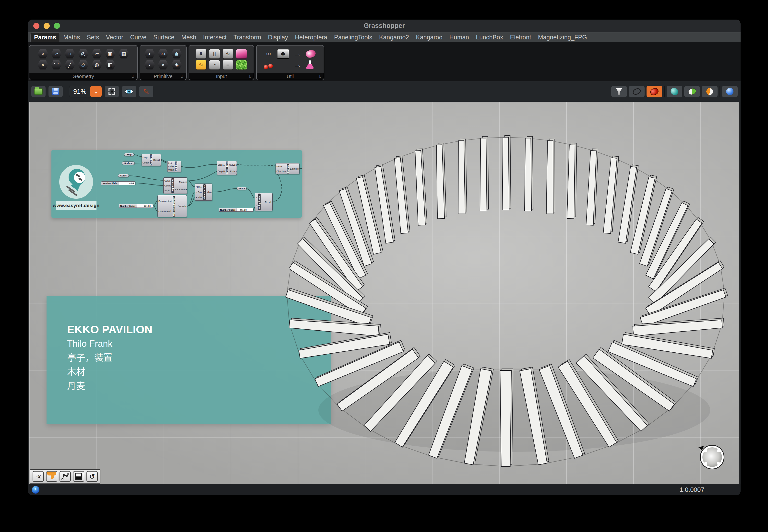 The width and height of the screenshot is (768, 532). Describe the element at coordinates (96, 91) in the screenshot. I see `zoom-dropdown-button: ⌄` at that location.